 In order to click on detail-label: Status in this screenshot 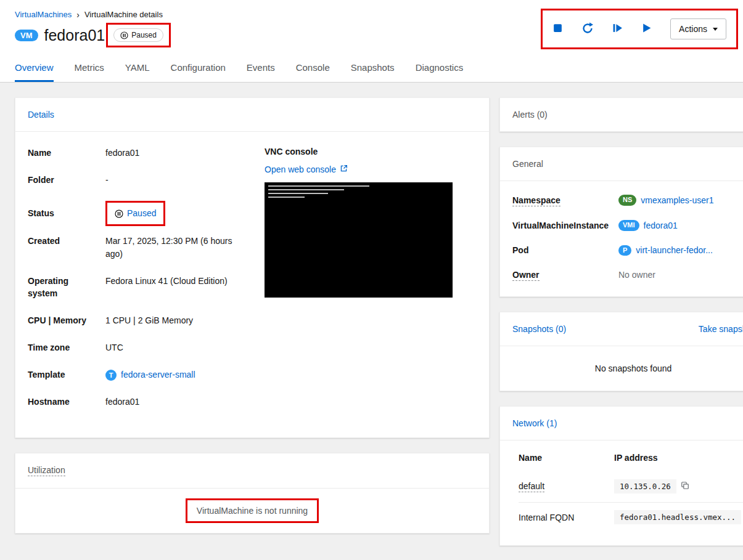, I will do `click(67, 213)`.